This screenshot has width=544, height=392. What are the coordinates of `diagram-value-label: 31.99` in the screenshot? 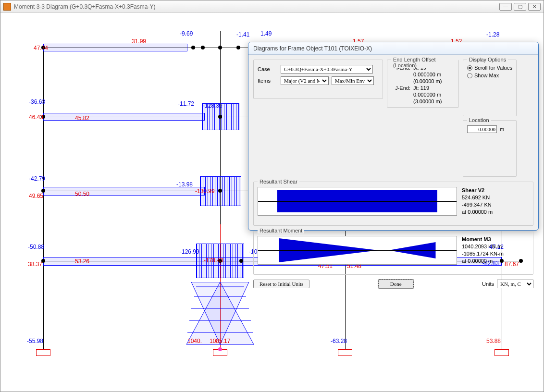 It's located at (139, 41).